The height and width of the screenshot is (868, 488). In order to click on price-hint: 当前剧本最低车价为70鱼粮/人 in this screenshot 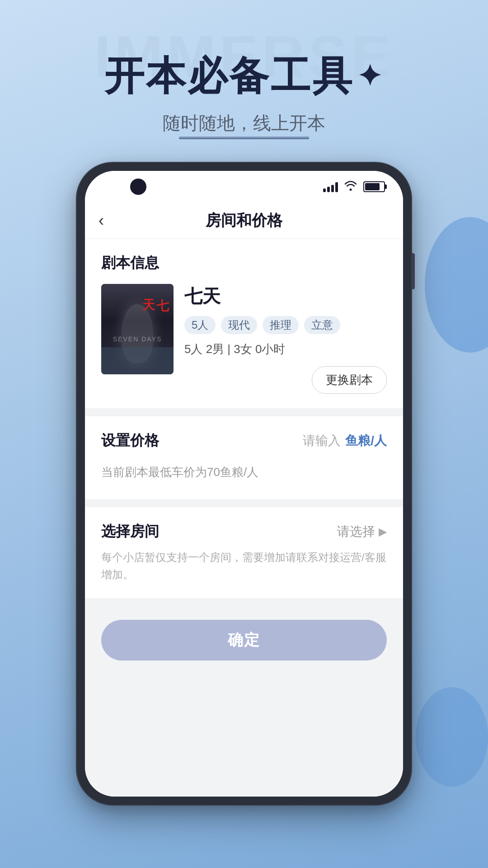, I will do `click(244, 472)`.